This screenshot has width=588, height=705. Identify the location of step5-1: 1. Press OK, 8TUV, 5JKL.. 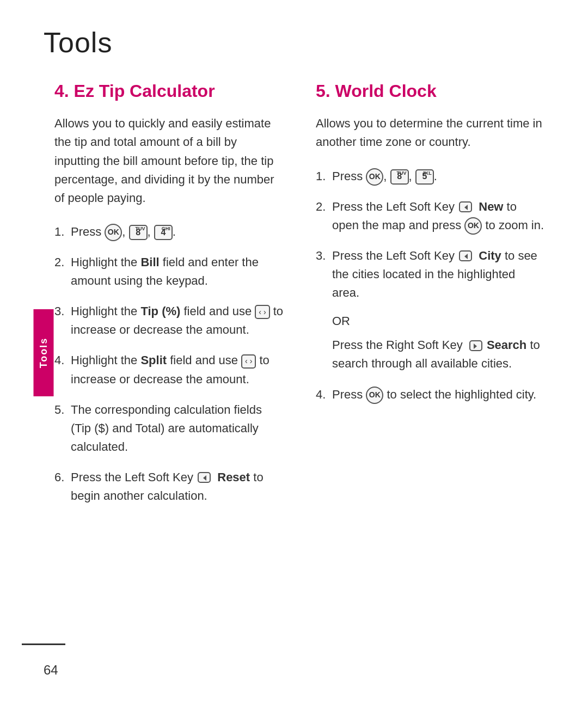
(430, 176).